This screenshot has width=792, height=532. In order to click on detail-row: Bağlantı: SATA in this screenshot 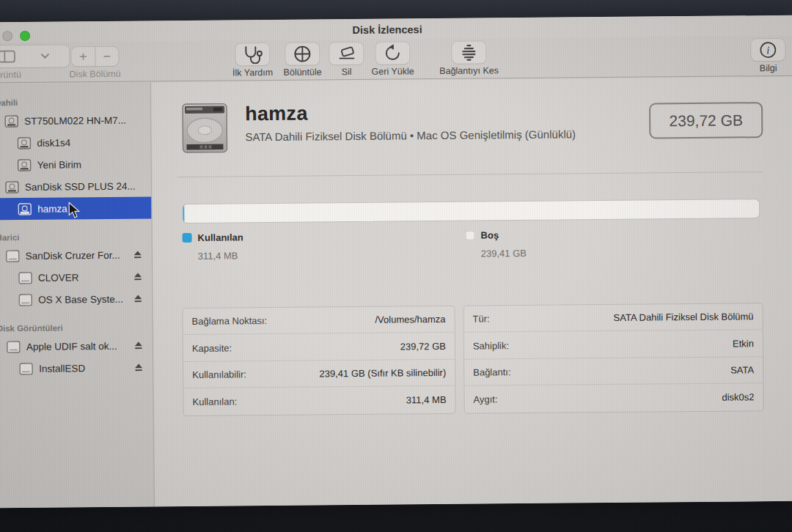, I will do `click(613, 372)`.